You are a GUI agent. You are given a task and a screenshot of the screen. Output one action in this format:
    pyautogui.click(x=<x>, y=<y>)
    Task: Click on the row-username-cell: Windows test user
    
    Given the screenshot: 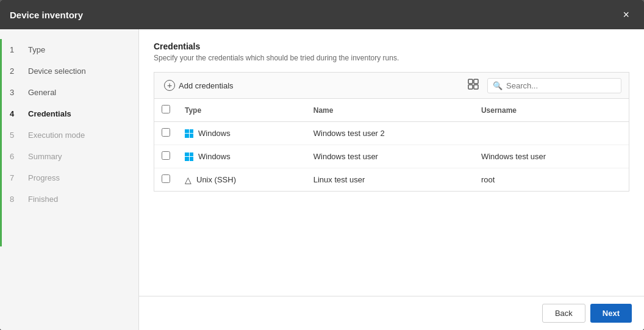 What is the action you would take?
    pyautogui.click(x=551, y=157)
    